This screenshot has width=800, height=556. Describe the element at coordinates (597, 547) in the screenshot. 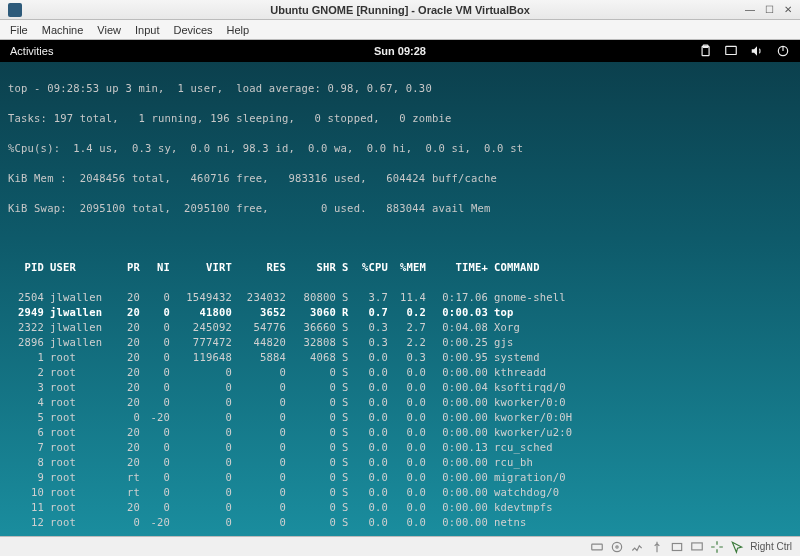

I see `status-hdd-icon` at that location.